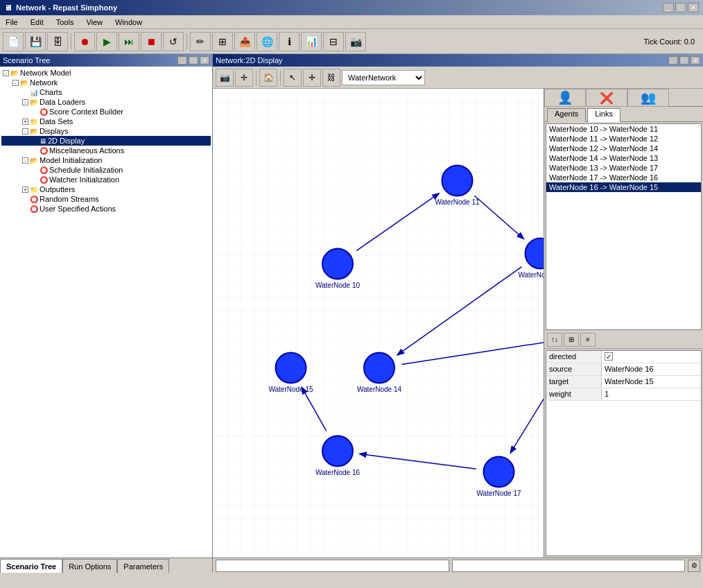  I want to click on move-btn: ✛, so click(244, 78).